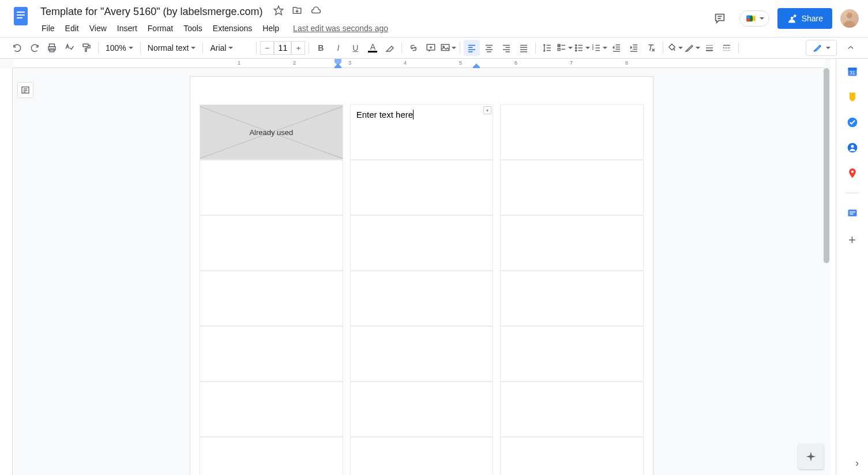 The height and width of the screenshot is (475, 868). What do you see at coordinates (852, 97) in the screenshot?
I see `keep-icon` at bounding box center [852, 97].